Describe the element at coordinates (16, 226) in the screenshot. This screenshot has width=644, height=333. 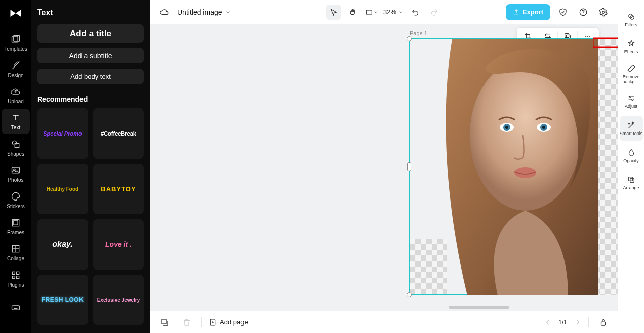
I see `rail-frames: Frames` at that location.